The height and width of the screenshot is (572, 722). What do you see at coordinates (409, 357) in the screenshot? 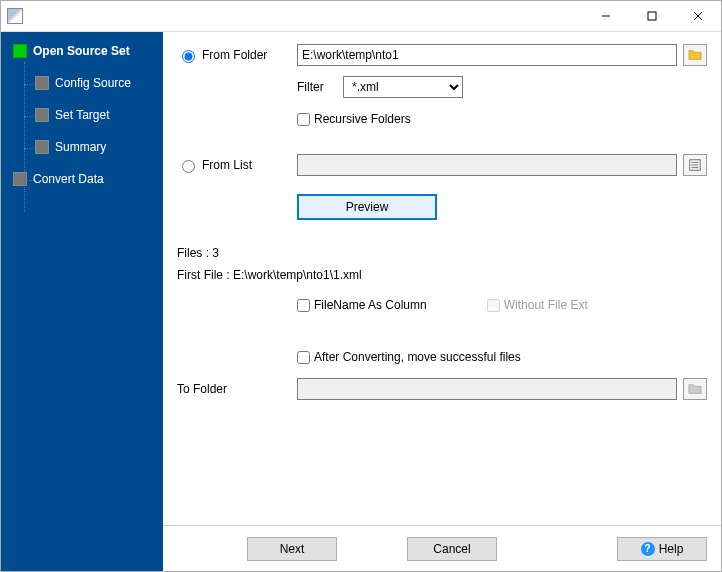
I see `after-convert-move-checkbox-label: After Converting, move successful files` at bounding box center [409, 357].